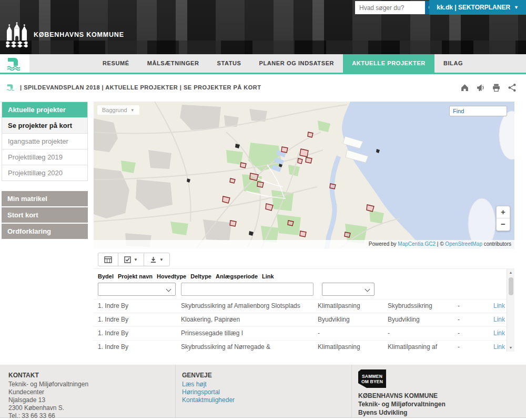 This screenshot has height=420, width=526. I want to click on wastewater-pipe-icon, so click(15, 64).